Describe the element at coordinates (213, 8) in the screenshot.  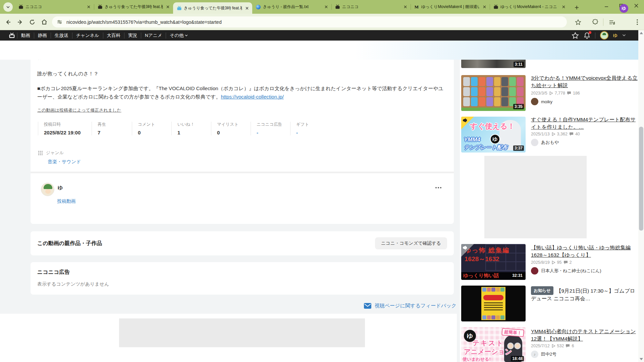
I see `browser-tab-active: きゅうり食ってた午後3時 feat.初音` at that location.